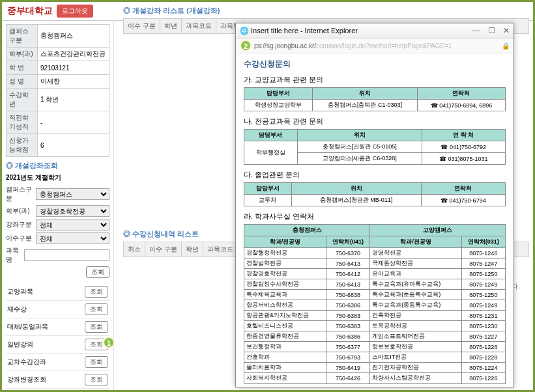  What do you see at coordinates (57, 165) in the screenshot?
I see `section-course-search: ◎ 개설강좌조회` at bounding box center [57, 165].